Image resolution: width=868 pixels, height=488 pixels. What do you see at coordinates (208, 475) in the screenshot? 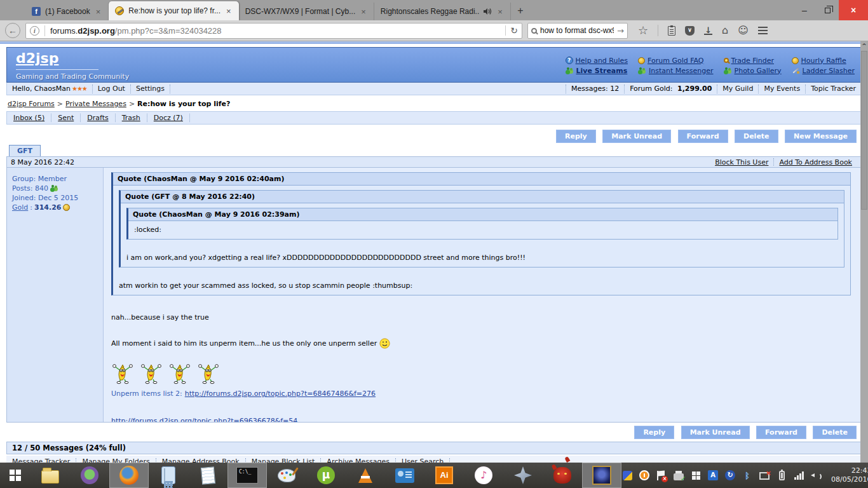
I see `taskbar-notepad` at bounding box center [208, 475].